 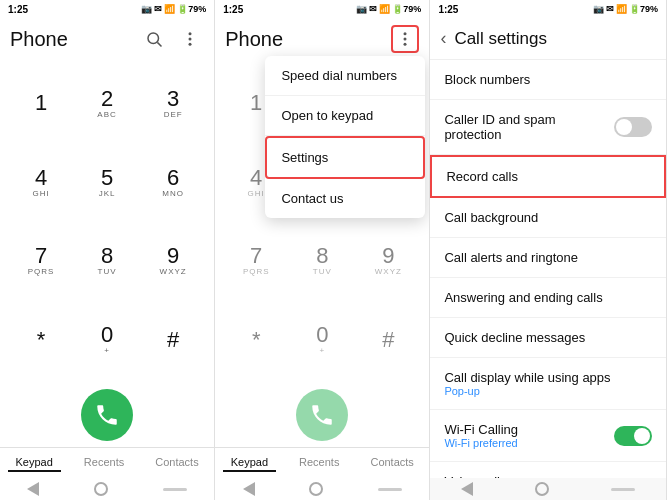 What do you see at coordinates (481, 430) in the screenshot?
I see `wifi-calling-label: Wi-Fi Calling` at bounding box center [481, 430].